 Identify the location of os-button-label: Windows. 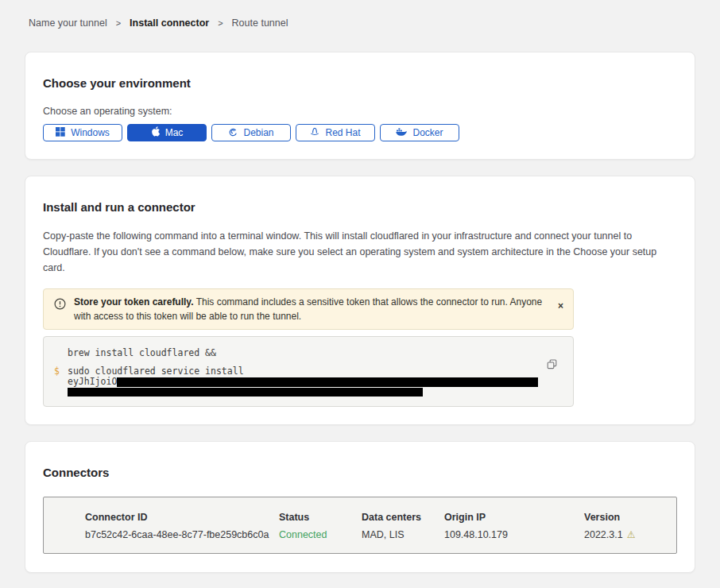
(91, 133).